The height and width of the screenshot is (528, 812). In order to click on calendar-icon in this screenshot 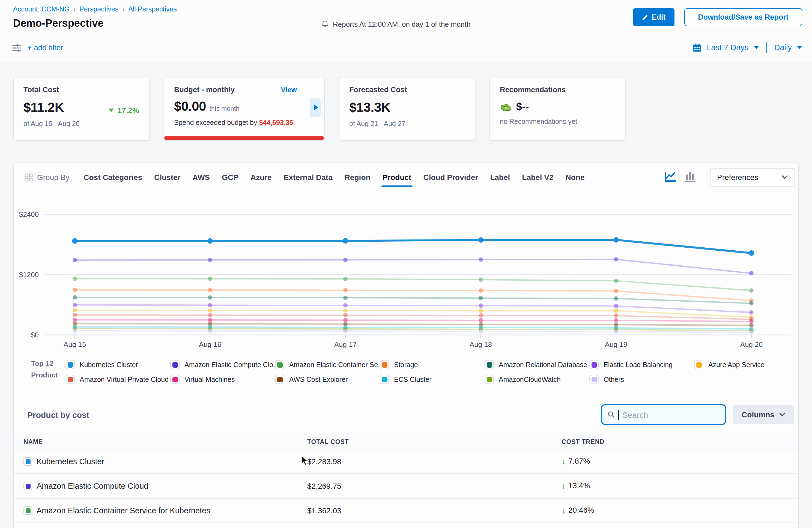, I will do `click(697, 48)`.